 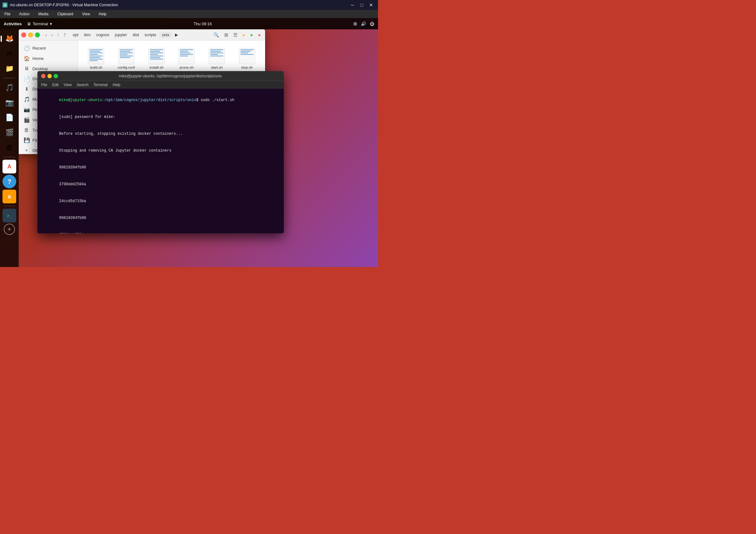 What do you see at coordinates (24, 35) in the screenshot?
I see `fm-close-button` at bounding box center [24, 35].